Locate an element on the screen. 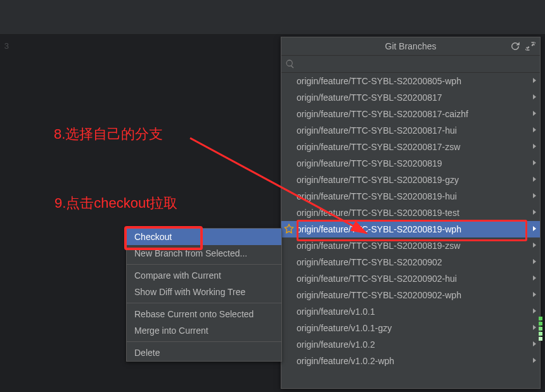 The image size is (545, 392). branch-label: origin/feature/TTC-SYBL-S20200819-test is located at coordinates (378, 213).